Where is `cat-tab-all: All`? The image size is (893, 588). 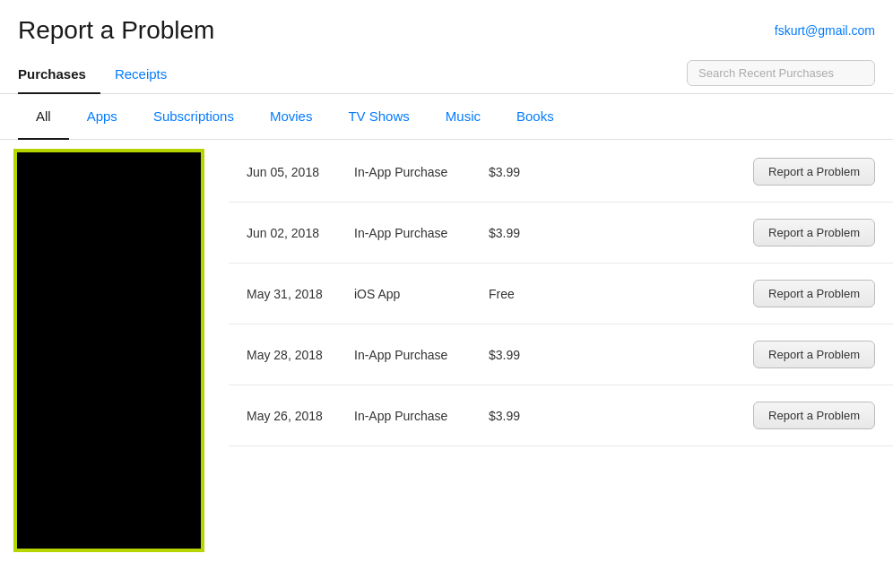 cat-tab-all: All is located at coordinates (43, 117).